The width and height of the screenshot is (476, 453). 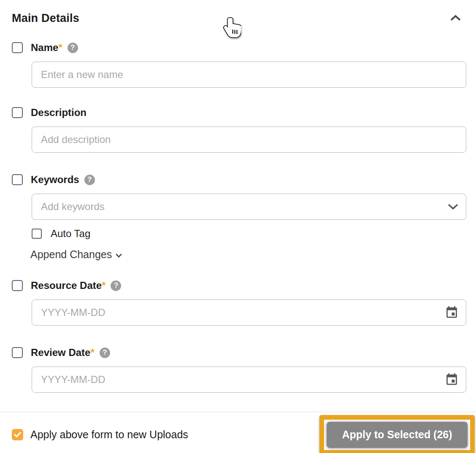 I want to click on keywords-checkbox, so click(x=17, y=180).